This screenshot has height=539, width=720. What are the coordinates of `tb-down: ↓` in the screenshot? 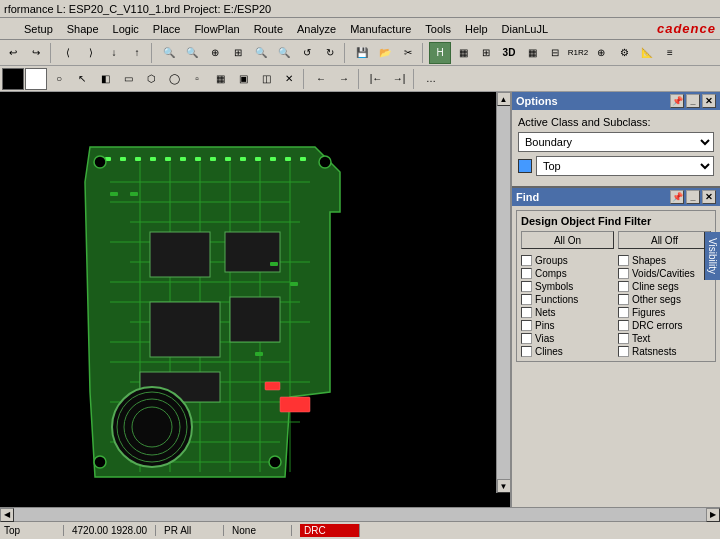 It's located at (114, 53).